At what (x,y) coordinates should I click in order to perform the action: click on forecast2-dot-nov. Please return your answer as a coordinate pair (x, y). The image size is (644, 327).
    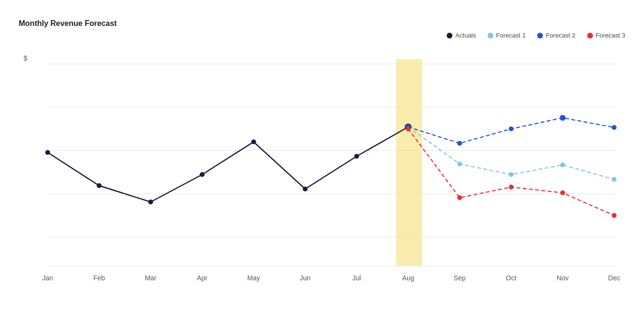
    Looking at the image, I should click on (563, 118).